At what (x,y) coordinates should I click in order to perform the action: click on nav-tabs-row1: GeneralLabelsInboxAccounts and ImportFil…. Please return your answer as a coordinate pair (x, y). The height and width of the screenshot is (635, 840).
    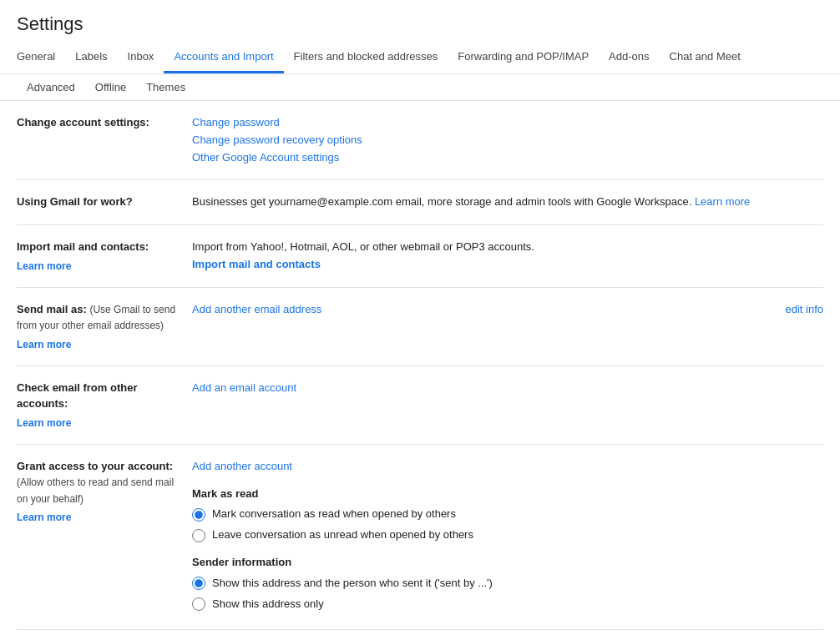
    Looking at the image, I should click on (420, 58).